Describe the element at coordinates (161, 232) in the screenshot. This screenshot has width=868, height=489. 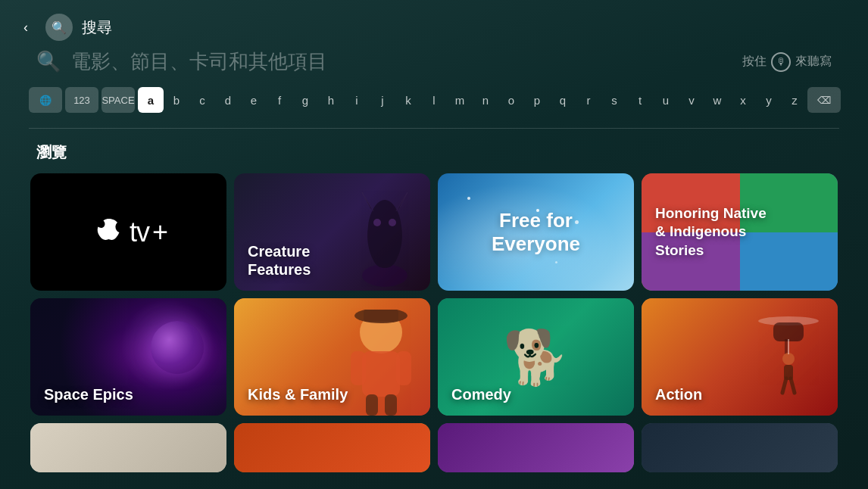
I see `tv-plus-label: +` at that location.